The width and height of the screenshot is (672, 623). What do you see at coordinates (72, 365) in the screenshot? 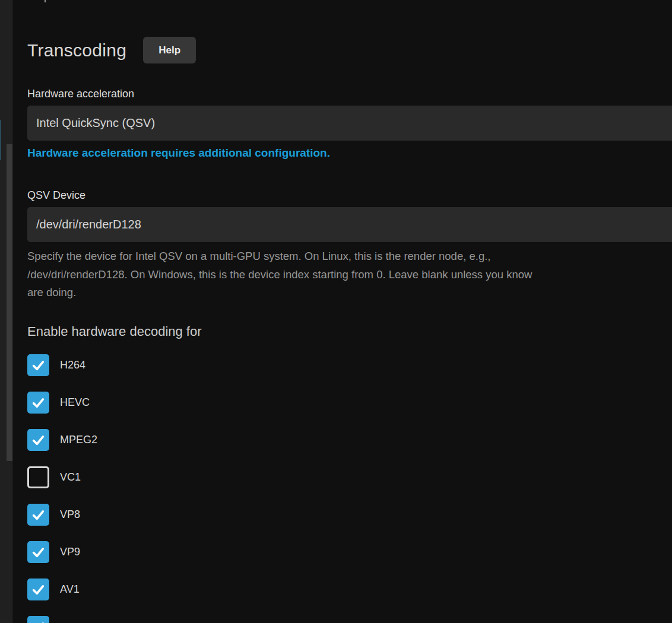
I see `codec-label: H264` at bounding box center [72, 365].